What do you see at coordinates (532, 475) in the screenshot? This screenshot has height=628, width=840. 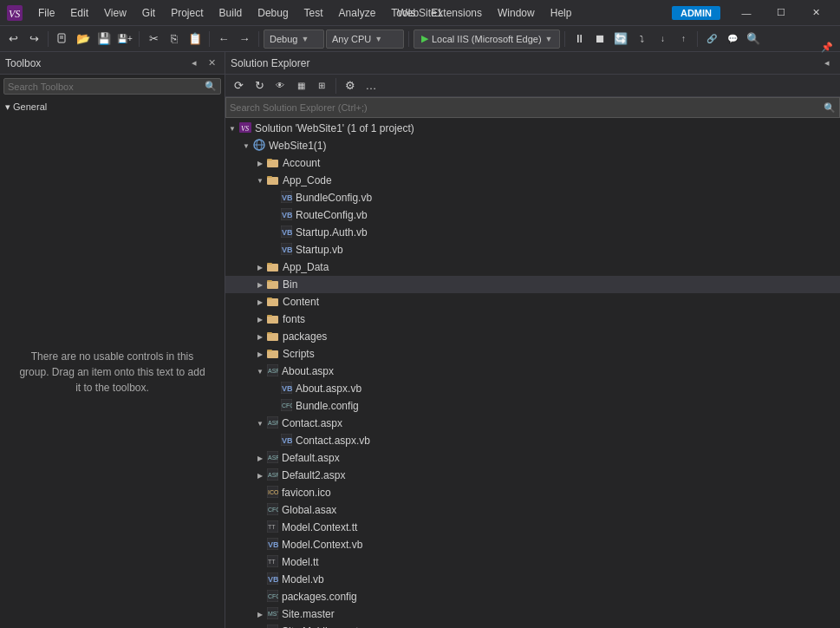 I see `tree-item-default2_aspx: ▶ASPDefault2.aspx` at bounding box center [532, 475].